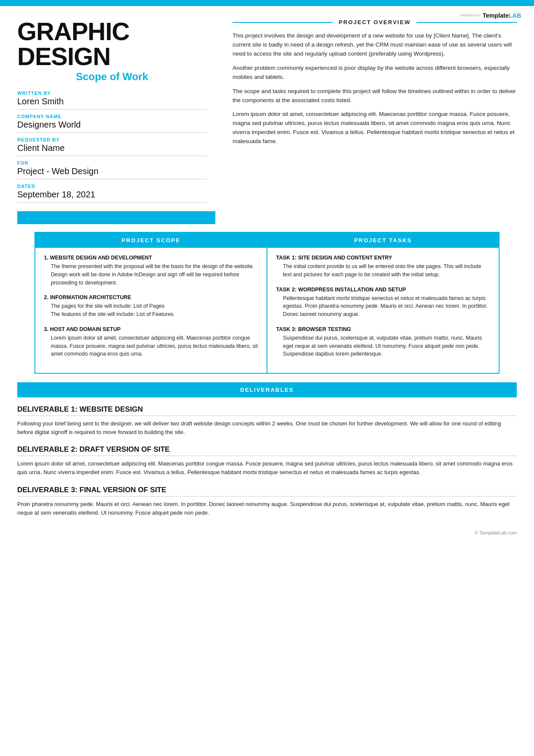 This screenshot has width=534, height=756. I want to click on deliverable-1-body: Following your brief being sent to the d…, so click(267, 428).